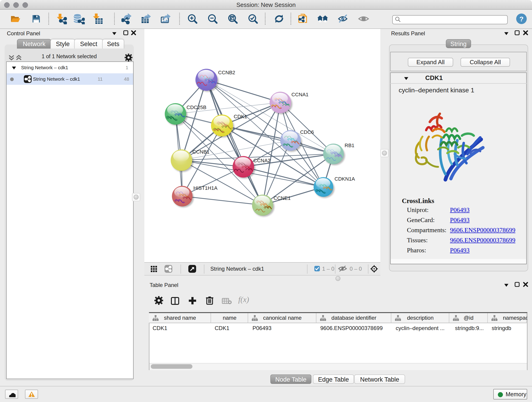 The image size is (532, 402). I want to click on svg-text: CCNB1, so click(201, 152).